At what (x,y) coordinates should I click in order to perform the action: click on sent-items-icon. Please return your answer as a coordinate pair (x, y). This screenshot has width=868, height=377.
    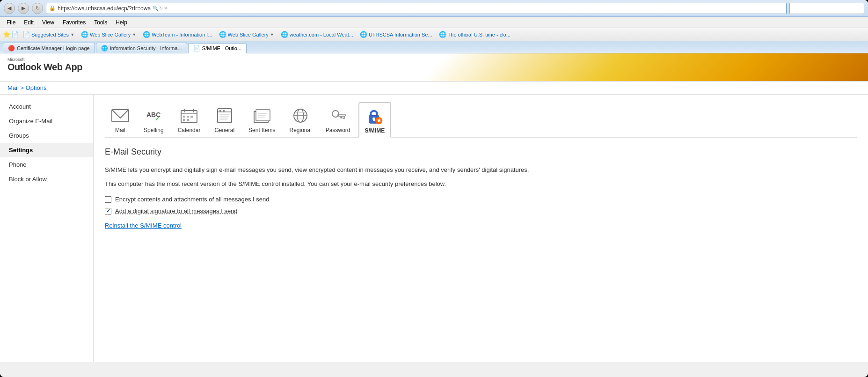
    Looking at the image, I should click on (262, 116).